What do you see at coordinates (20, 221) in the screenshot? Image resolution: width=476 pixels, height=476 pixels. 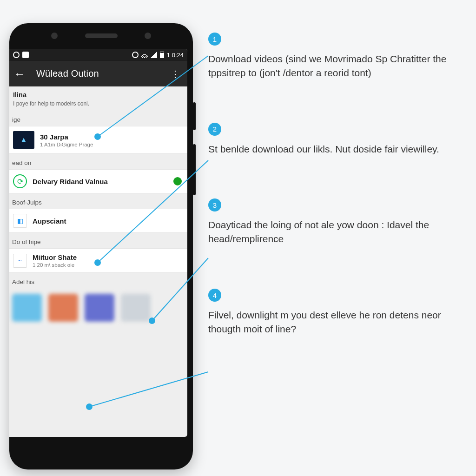 I see `app-icon: ◧` at bounding box center [20, 221].